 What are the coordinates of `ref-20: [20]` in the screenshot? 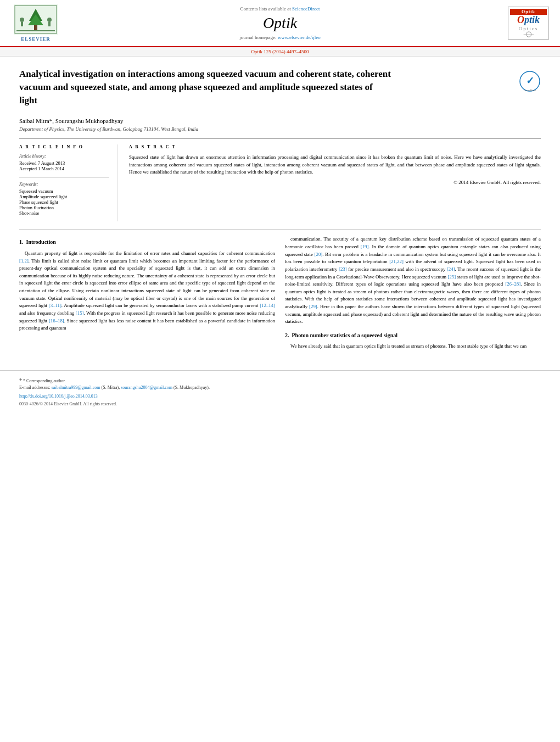 It's located at (318, 254).